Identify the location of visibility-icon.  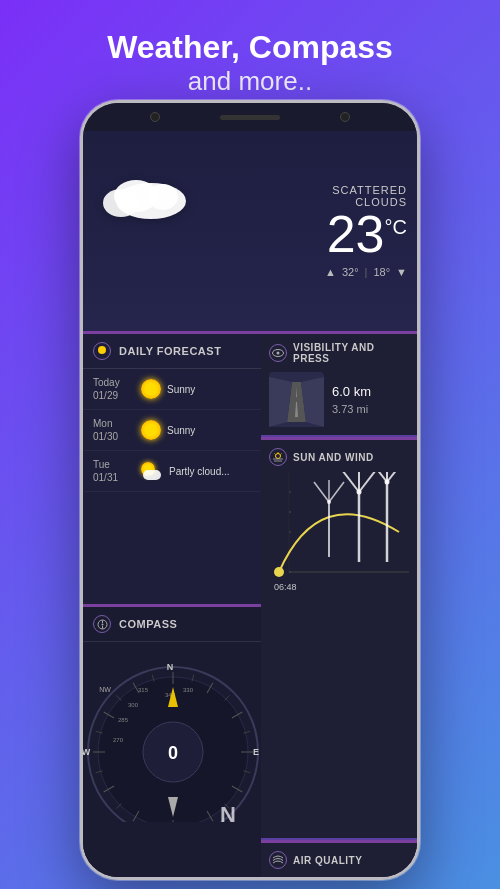
(278, 353).